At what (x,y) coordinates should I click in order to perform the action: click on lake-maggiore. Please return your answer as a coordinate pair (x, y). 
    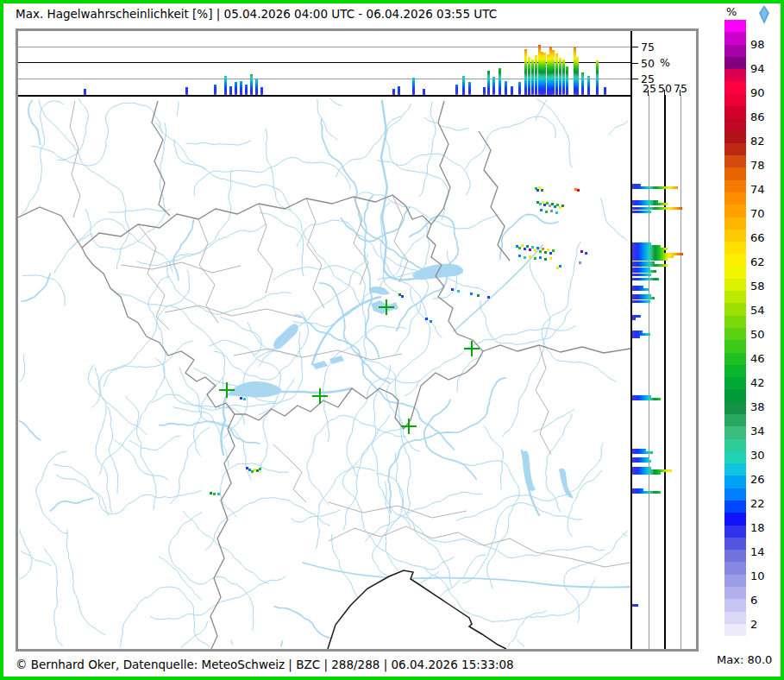
    Looking at the image, I should click on (529, 471).